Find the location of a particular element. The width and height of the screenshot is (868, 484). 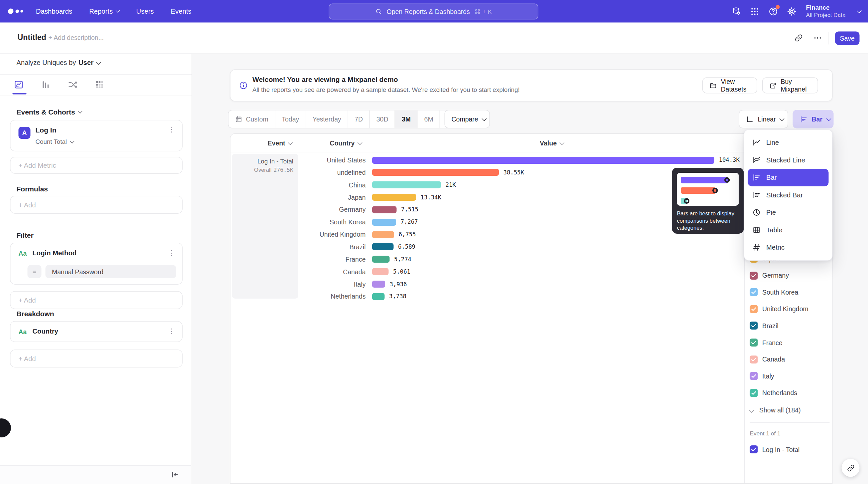

add-formula-button: + Add is located at coordinates (96, 205).